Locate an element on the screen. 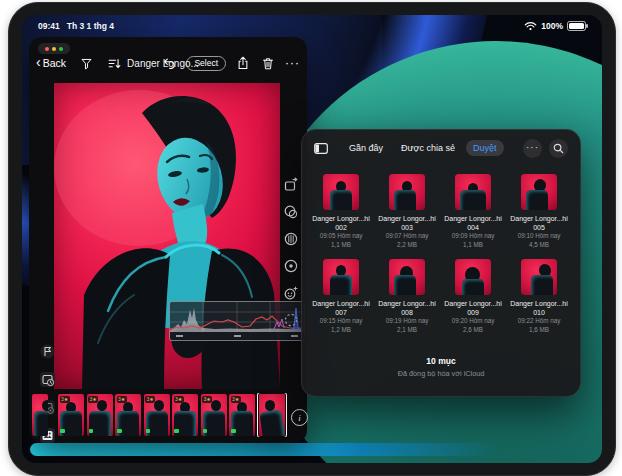 Image resolution: width=622 pixels, height=476 pixels. status-date: Th 3 1 thg 4 is located at coordinates (90, 26).